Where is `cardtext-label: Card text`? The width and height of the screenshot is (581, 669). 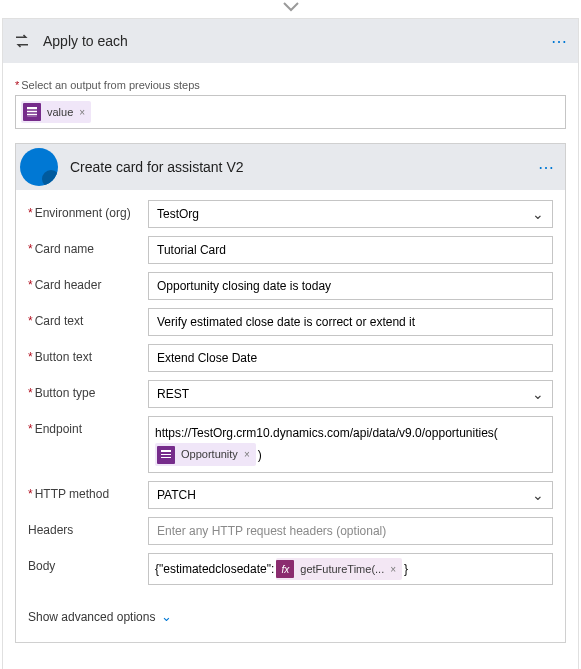 cardtext-label: Card text is located at coordinates (88, 318).